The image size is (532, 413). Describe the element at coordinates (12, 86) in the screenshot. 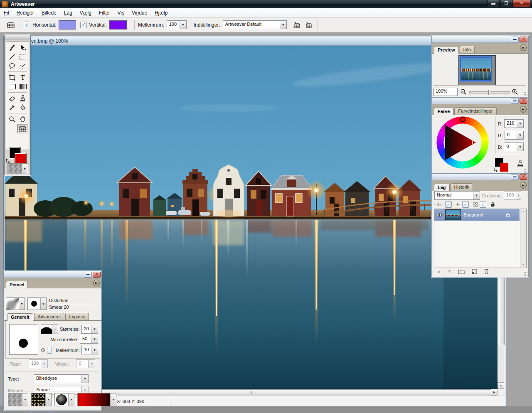

I see `rectangle-tool-icon` at that location.